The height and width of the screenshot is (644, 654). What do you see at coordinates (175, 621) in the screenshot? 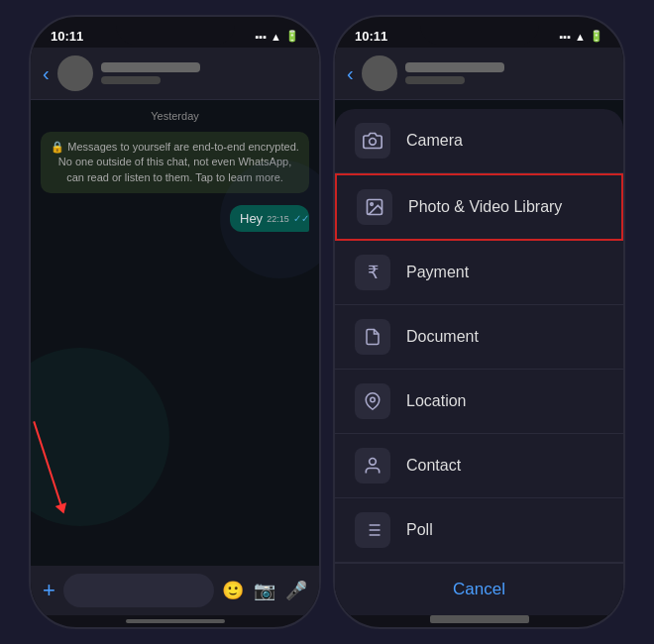
I see `home-bar` at bounding box center [175, 621].